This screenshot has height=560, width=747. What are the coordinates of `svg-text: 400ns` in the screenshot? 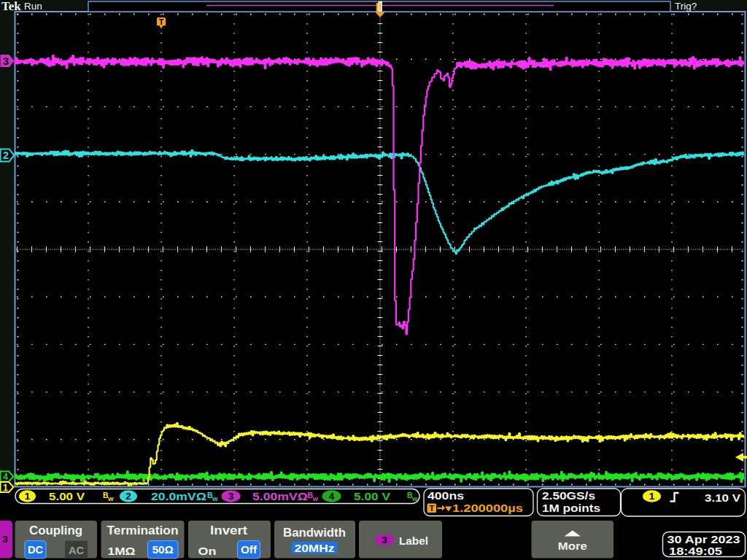 It's located at (446, 496).